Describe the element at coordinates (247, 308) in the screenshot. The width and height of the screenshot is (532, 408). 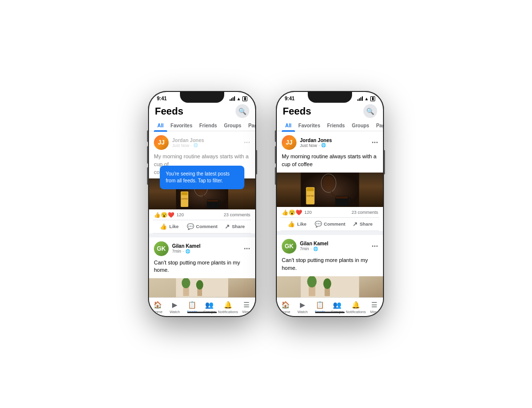
I see `nav-more-left: ☰ More` at that location.